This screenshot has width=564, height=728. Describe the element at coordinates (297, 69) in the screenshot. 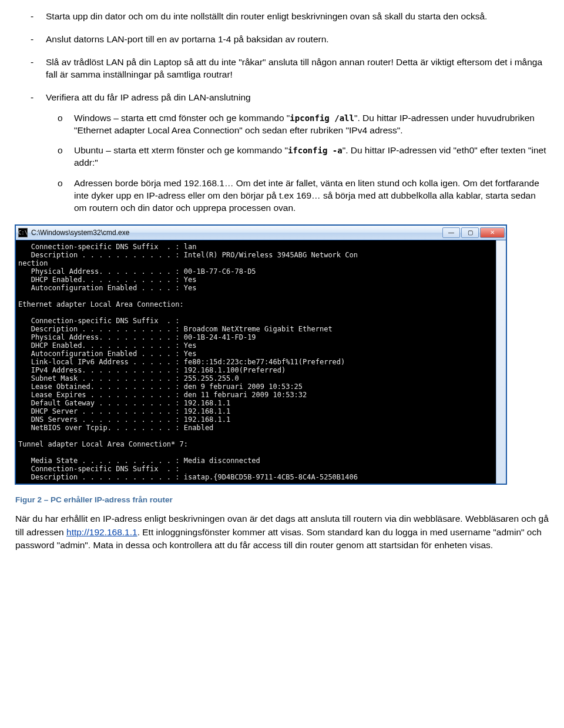

I see `list-item: Slå av trådlöst LAN på din Laptop så att…` at that location.